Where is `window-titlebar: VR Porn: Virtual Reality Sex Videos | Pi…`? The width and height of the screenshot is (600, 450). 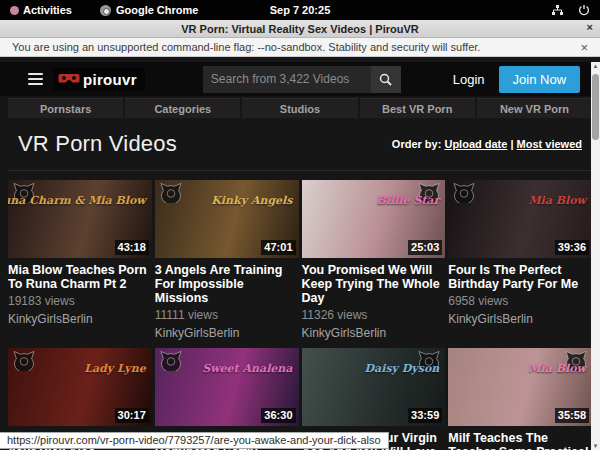 window-titlebar: VR Porn: Virtual Reality Sex Videos | Pi… is located at coordinates (300, 29).